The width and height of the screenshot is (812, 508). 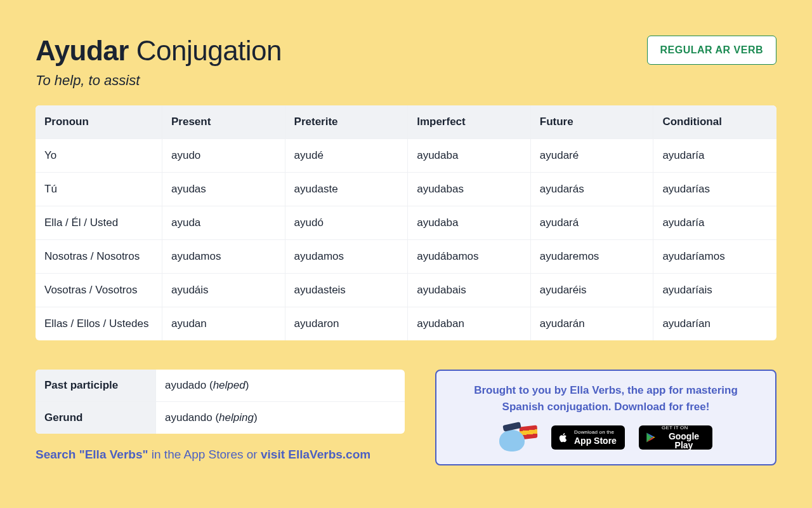 What do you see at coordinates (606, 399) in the screenshot?
I see `promo-text: Brought to you by Ella Verbs, the app fo…` at bounding box center [606, 399].